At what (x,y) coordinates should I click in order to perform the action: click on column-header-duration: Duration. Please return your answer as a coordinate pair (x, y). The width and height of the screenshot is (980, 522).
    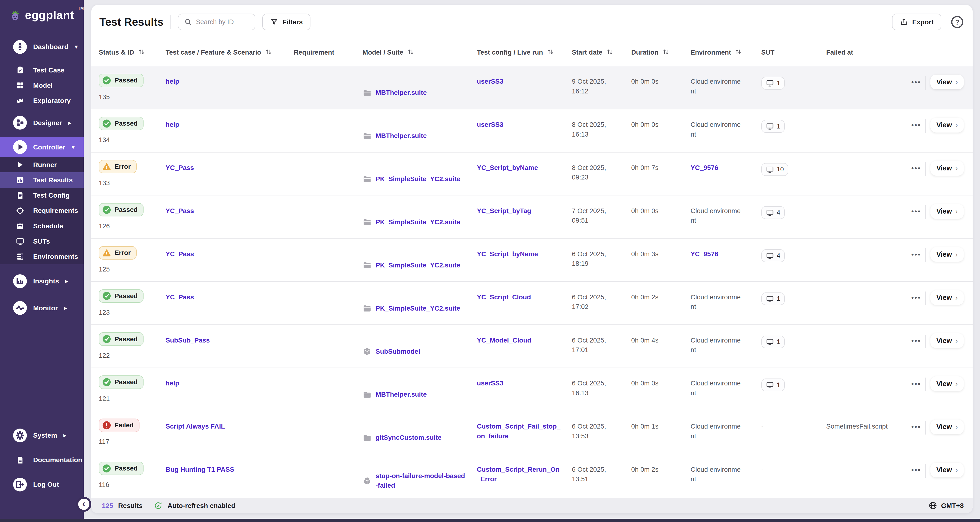
    Looking at the image, I should click on (661, 52).